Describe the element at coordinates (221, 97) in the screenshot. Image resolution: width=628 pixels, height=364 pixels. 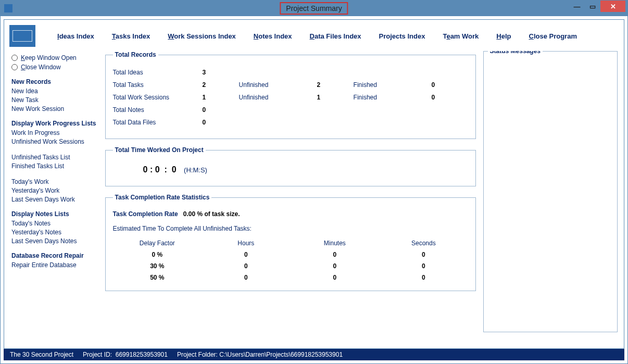
I see `total-ws-value: 1` at that location.